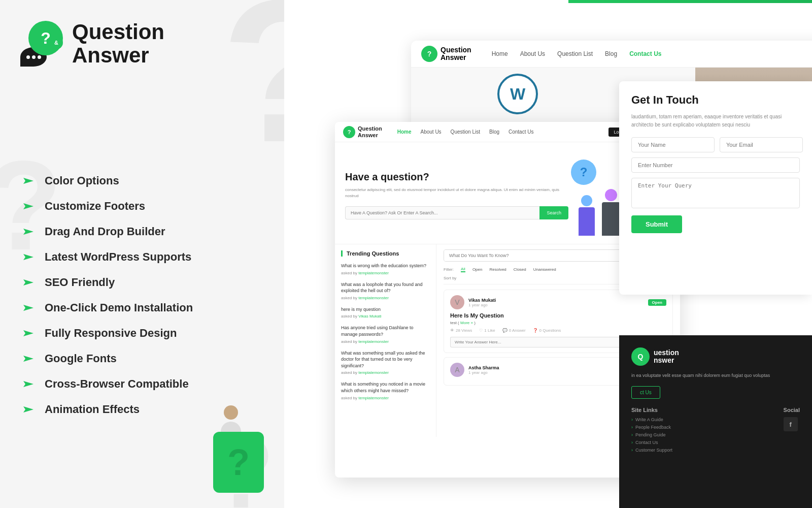  I want to click on contact-number-input, so click(716, 165).